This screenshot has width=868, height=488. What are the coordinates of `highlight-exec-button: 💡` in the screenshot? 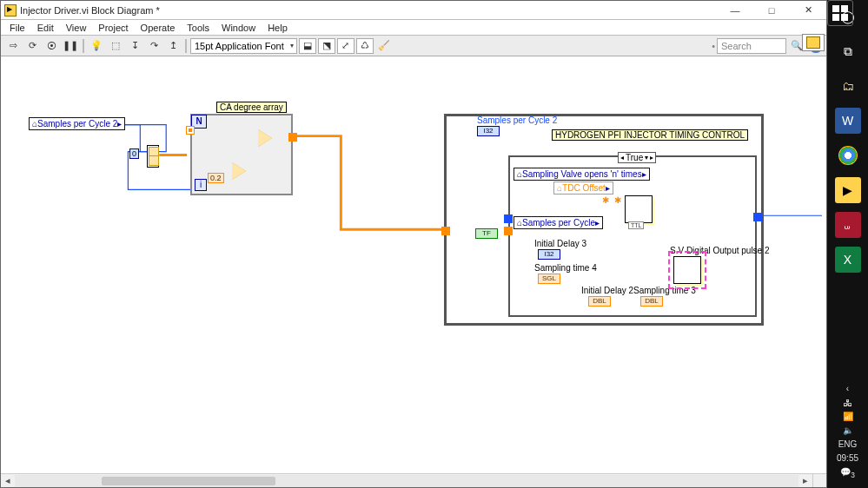 It's located at (96, 46).